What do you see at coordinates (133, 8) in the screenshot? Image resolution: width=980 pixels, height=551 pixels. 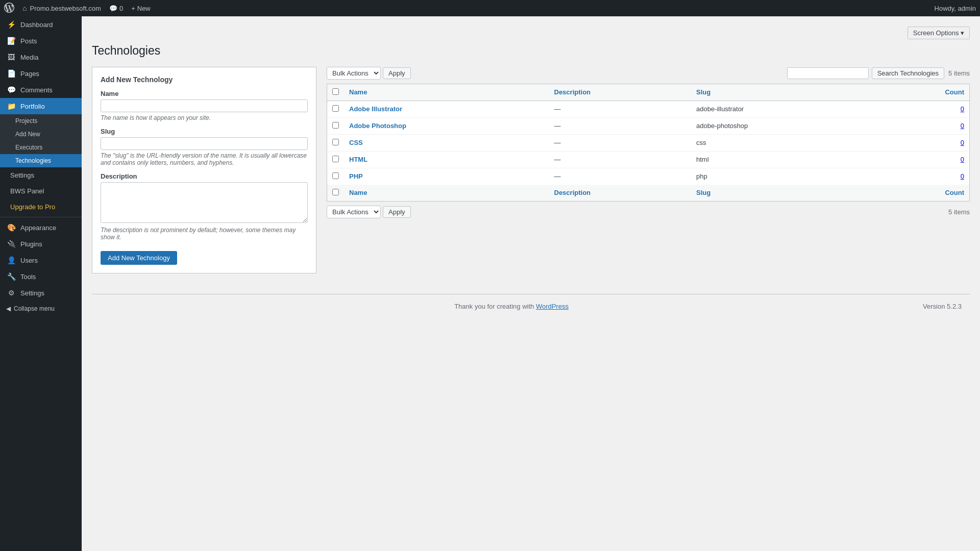 I see `plus-icon: +` at bounding box center [133, 8].